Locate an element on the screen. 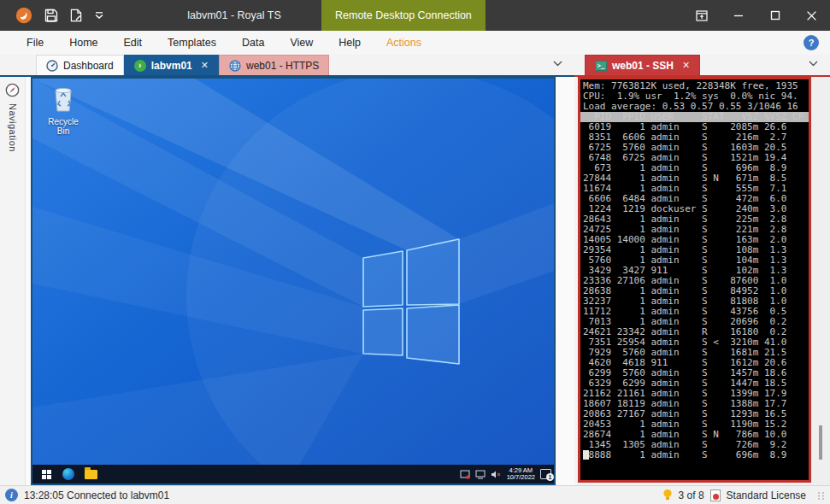 The height and width of the screenshot is (504, 830). terminal-cursor is located at coordinates (586, 454).